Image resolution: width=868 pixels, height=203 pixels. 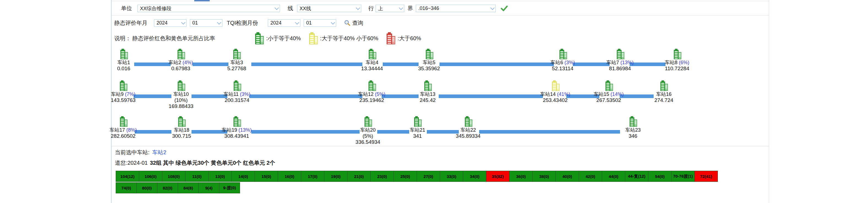 I want to click on turnout-cell-34(0): 34(0), so click(x=474, y=176).